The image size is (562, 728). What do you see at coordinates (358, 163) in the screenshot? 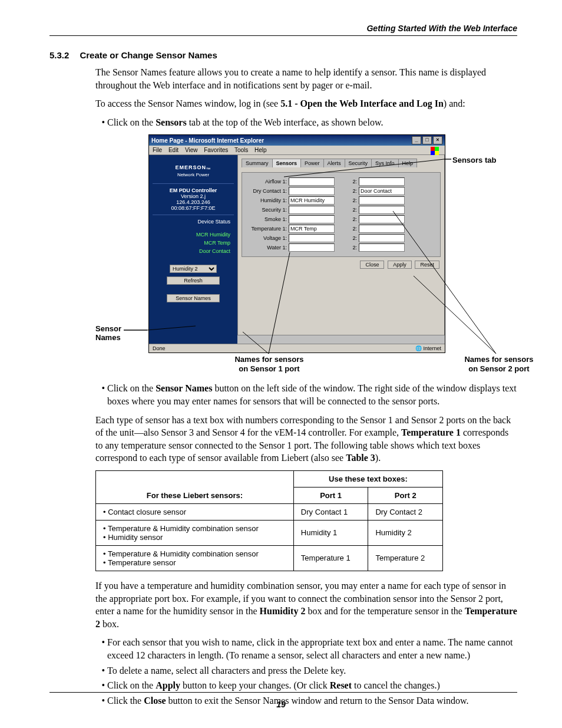
I see `tab-security: Security` at bounding box center [358, 163].